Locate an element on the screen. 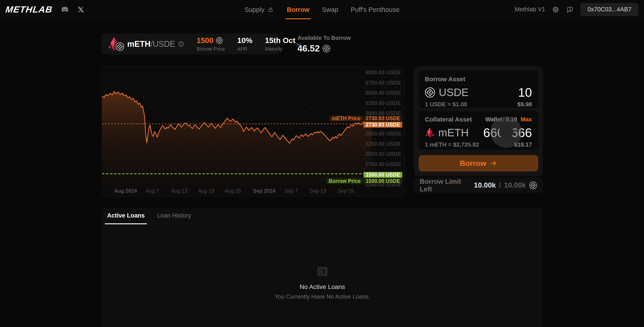  y-axis-tick: 1750.00 USDE is located at coordinates (383, 164).